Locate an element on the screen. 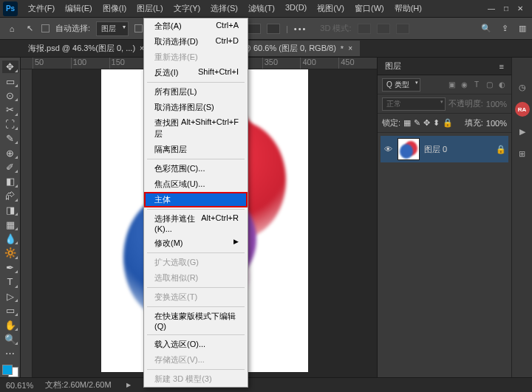  eraser-tool: ◨ is located at coordinates (10, 210).